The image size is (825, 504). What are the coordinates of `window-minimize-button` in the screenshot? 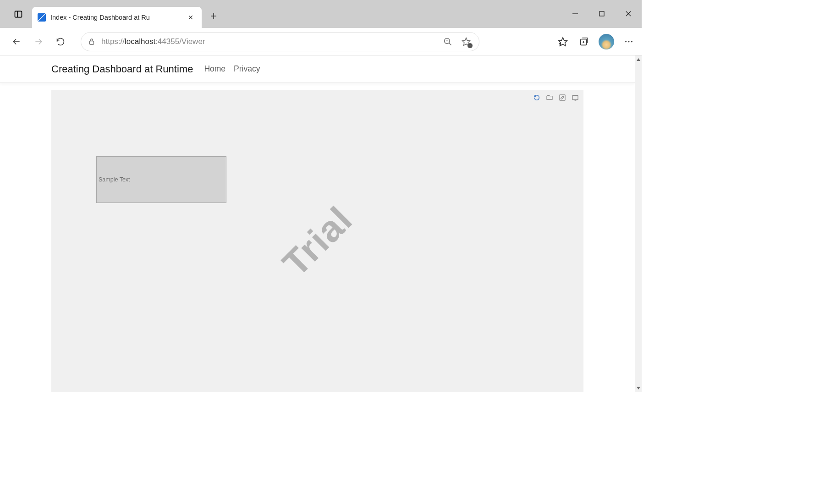 It's located at (575, 14).